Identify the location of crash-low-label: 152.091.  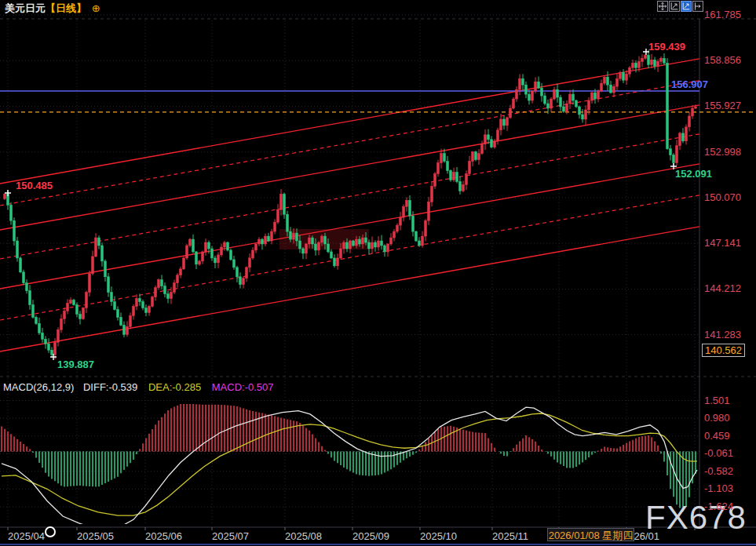
(694, 174).